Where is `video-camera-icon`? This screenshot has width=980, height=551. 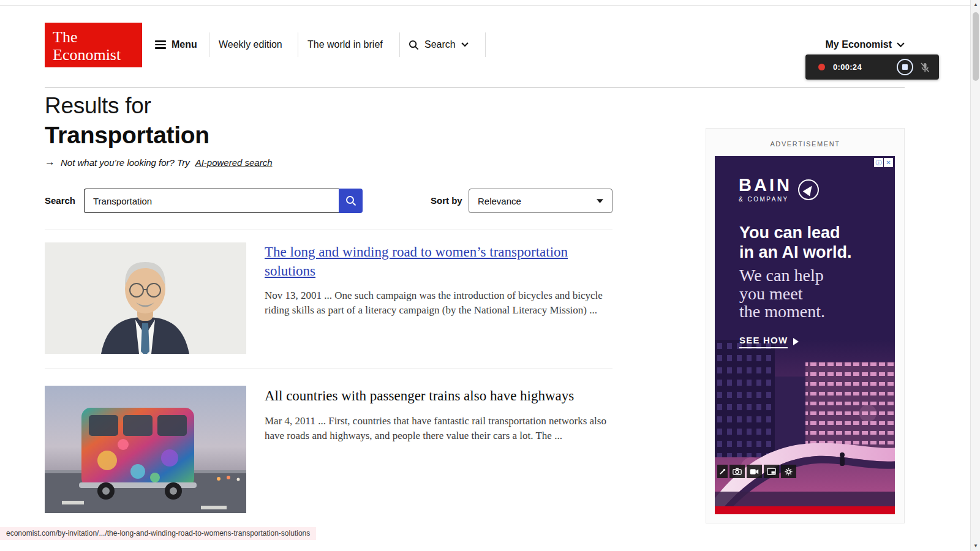 video-camera-icon is located at coordinates (755, 471).